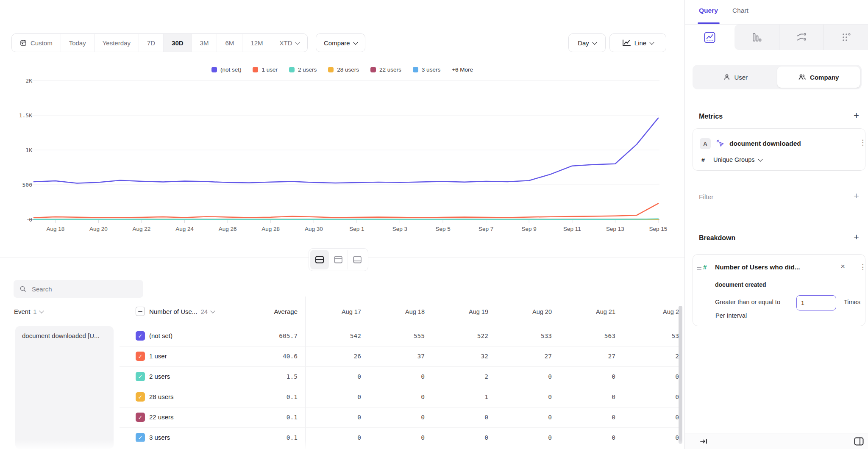 Image resolution: width=868 pixels, height=449 pixels. What do you see at coordinates (205, 43) in the screenshot?
I see `range-3m-button: 3M` at bounding box center [205, 43].